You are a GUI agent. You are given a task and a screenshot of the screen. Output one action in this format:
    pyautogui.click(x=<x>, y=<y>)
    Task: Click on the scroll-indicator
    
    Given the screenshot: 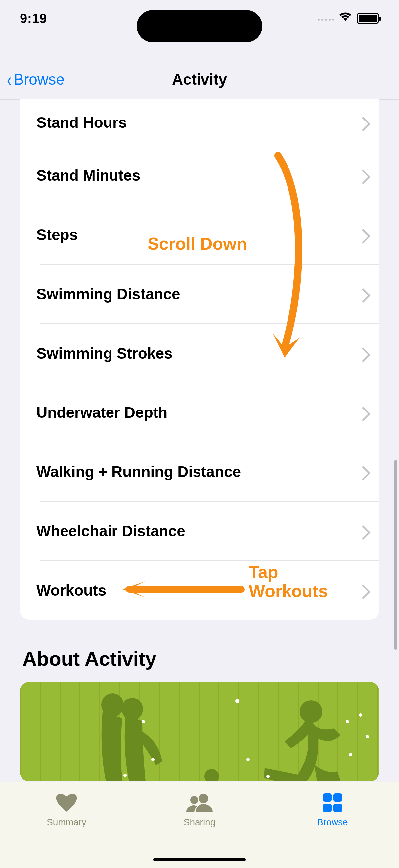 What is the action you would take?
    pyautogui.click(x=396, y=555)
    